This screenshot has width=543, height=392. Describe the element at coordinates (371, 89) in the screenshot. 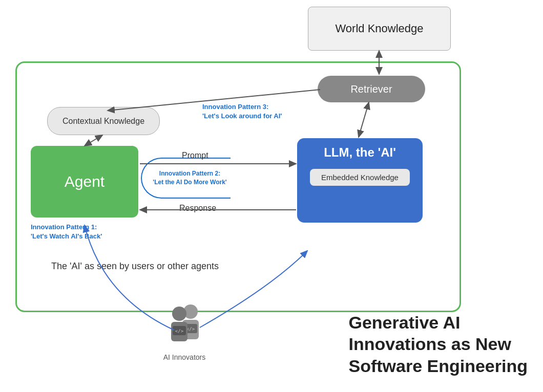

I see `retriever-box: Retriever` at that location.